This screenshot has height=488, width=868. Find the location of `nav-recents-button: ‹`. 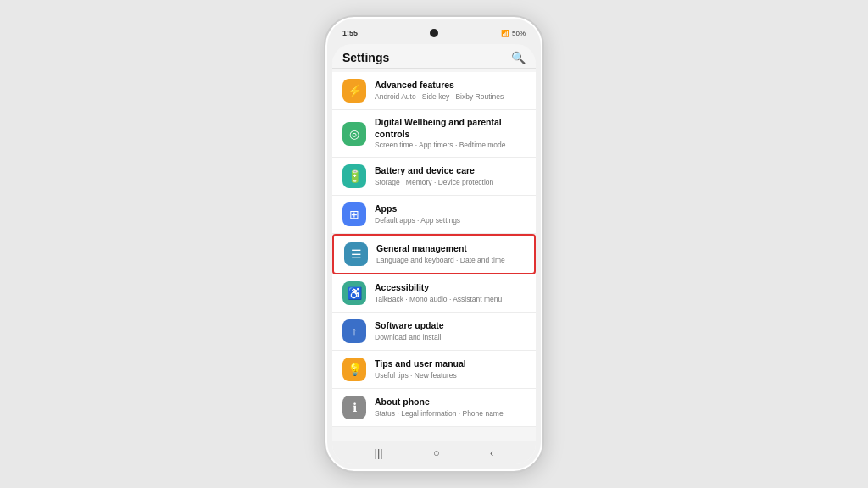

nav-recents-button: ‹ is located at coordinates (492, 452).